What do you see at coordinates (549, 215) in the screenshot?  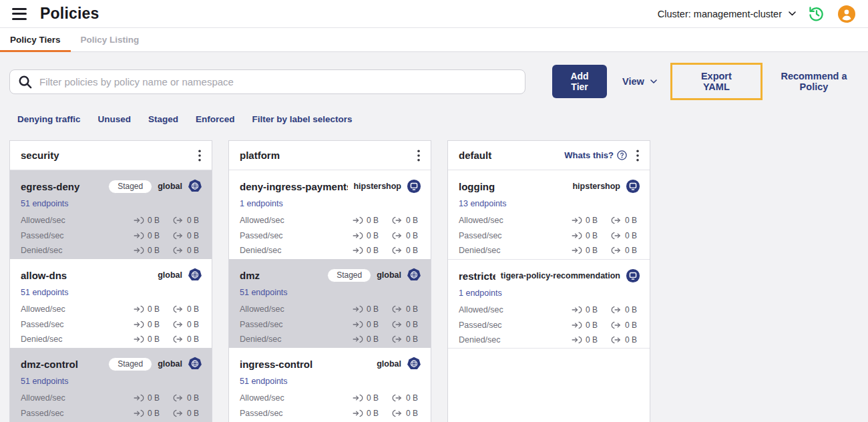 I see `policy-card-logging: logging hipstershop 13 endpoints Allowed…` at bounding box center [549, 215].